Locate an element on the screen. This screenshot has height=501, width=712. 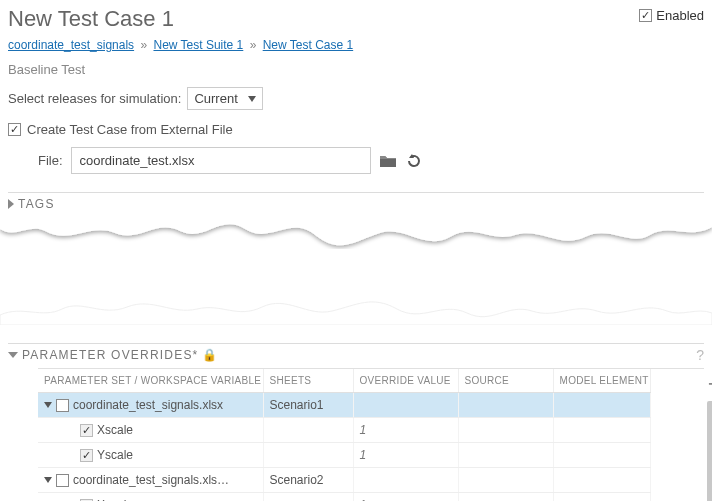
chevron-down-icon is located at coordinates (252, 99).